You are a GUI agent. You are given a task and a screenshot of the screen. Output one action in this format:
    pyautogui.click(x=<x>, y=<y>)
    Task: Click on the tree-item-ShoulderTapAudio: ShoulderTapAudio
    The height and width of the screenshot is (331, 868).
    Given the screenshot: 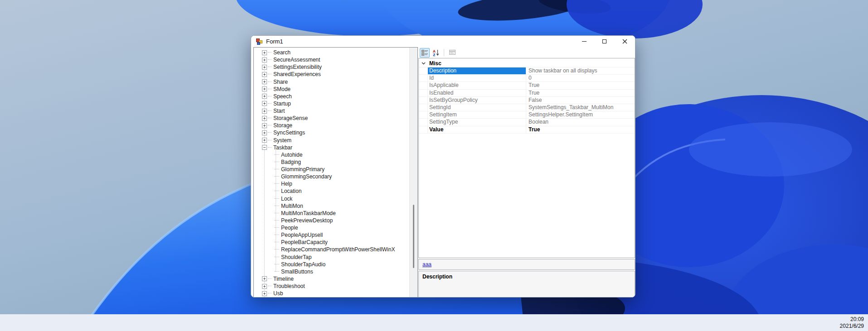 What is the action you would take?
    pyautogui.click(x=332, y=264)
    